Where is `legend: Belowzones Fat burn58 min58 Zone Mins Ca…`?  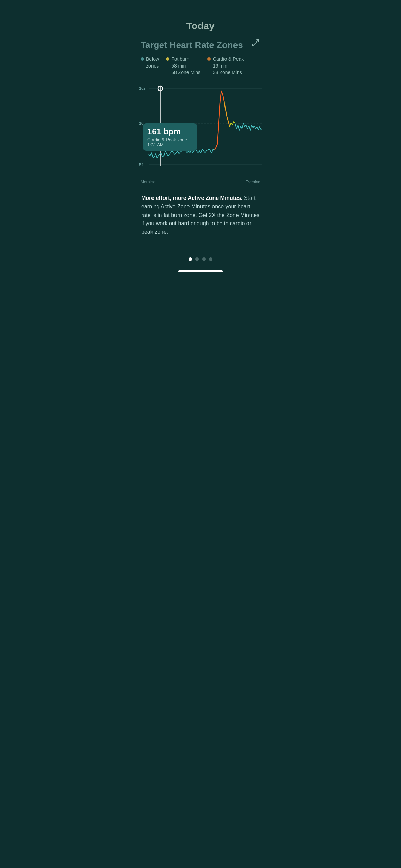
legend: Belowzones Fat burn58 min58 Zone Mins Ca… is located at coordinates (200, 66).